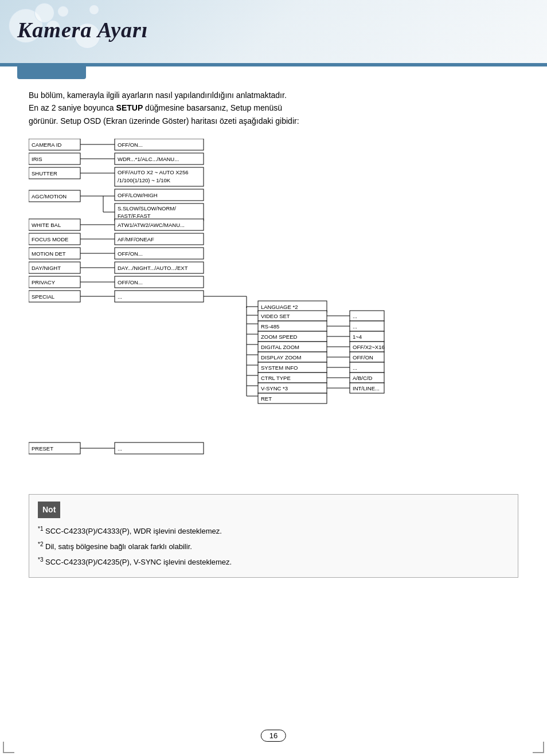 The width and height of the screenshot is (547, 756). Describe the element at coordinates (276, 378) in the screenshot. I see `svg-text: CTRL TYPE` at that location.